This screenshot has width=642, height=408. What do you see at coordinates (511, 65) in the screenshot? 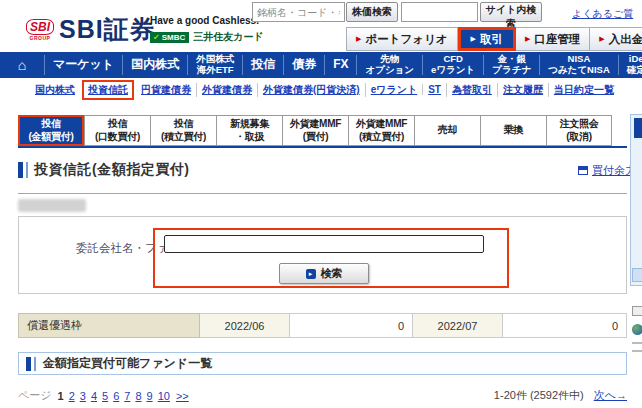
I see `main-nav-item: 金・銀プラチナ` at bounding box center [511, 65].